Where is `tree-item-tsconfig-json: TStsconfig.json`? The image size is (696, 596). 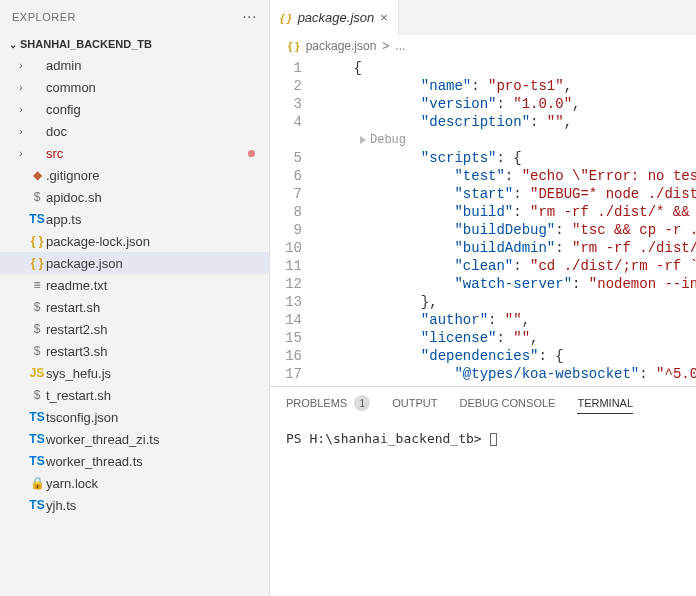 tree-item-tsconfig-json: TStsconfig.json is located at coordinates (134, 417).